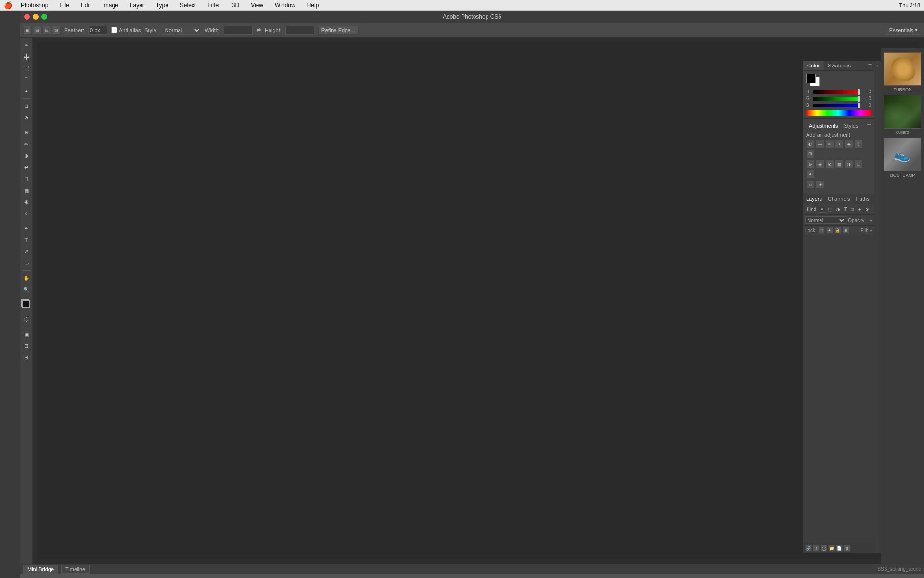 The height and width of the screenshot is (578, 924). I want to click on add-selection-btn: ⊞, so click(37, 30).